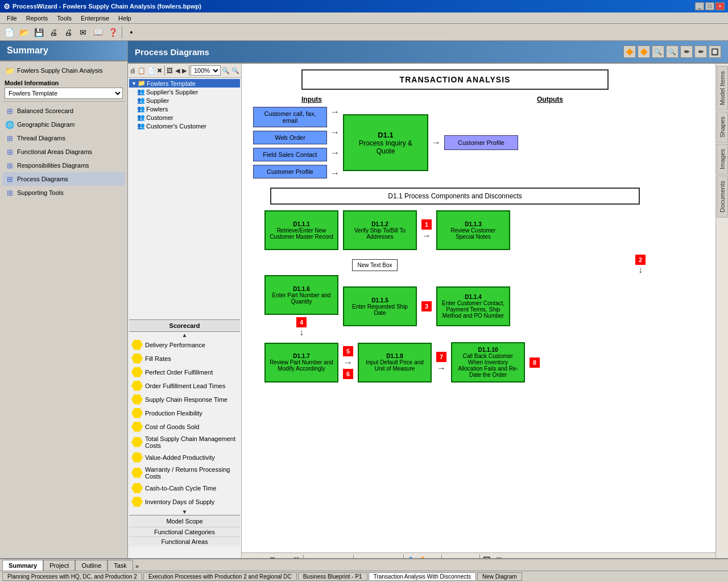 Image resolution: width=728 pixels, height=582 pixels. What do you see at coordinates (686, 52) in the screenshot?
I see `pd-icon-edit1: ✏` at bounding box center [686, 52].